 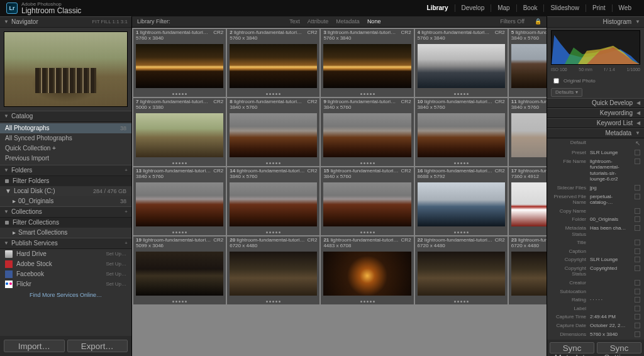 I want to click on sync-metadata-button: Sync Metadata, so click(x=572, y=348).